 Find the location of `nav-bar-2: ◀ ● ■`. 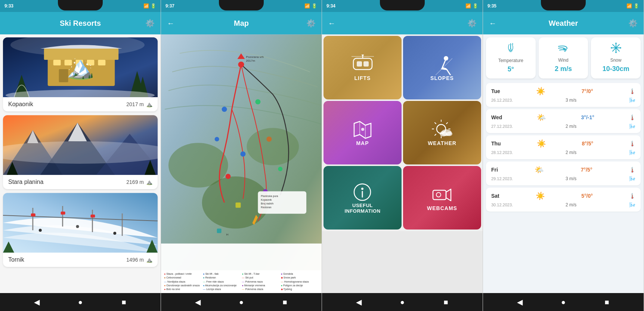

nav-bar-2: ◀ ● ■ is located at coordinates (241, 302).